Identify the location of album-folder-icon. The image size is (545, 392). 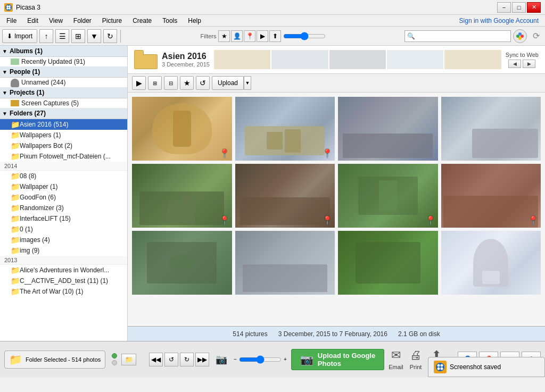
(146, 60).